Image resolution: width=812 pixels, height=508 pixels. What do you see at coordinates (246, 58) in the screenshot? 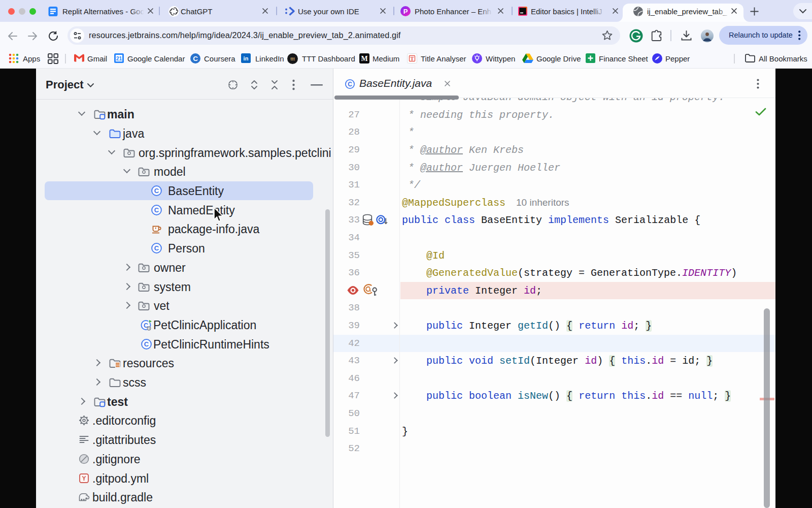
I see `svg-text: in` at bounding box center [246, 58].